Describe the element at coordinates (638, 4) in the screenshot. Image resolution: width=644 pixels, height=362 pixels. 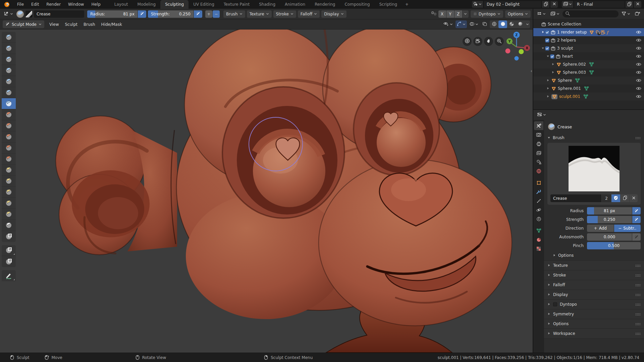
I see `viewlayer-remove-button` at that location.